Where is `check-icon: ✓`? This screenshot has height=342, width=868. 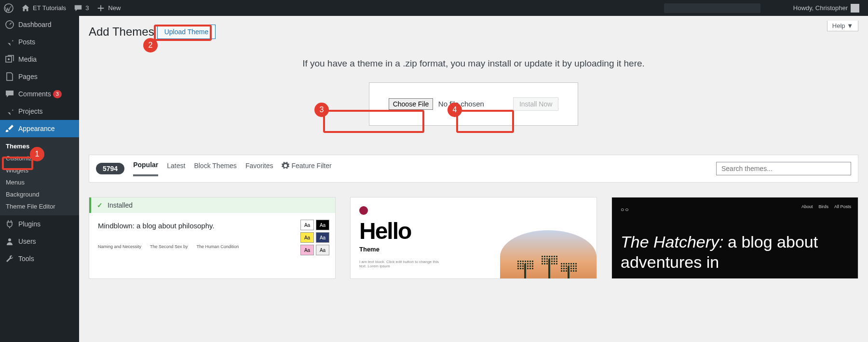 check-icon: ✓ is located at coordinates (100, 205).